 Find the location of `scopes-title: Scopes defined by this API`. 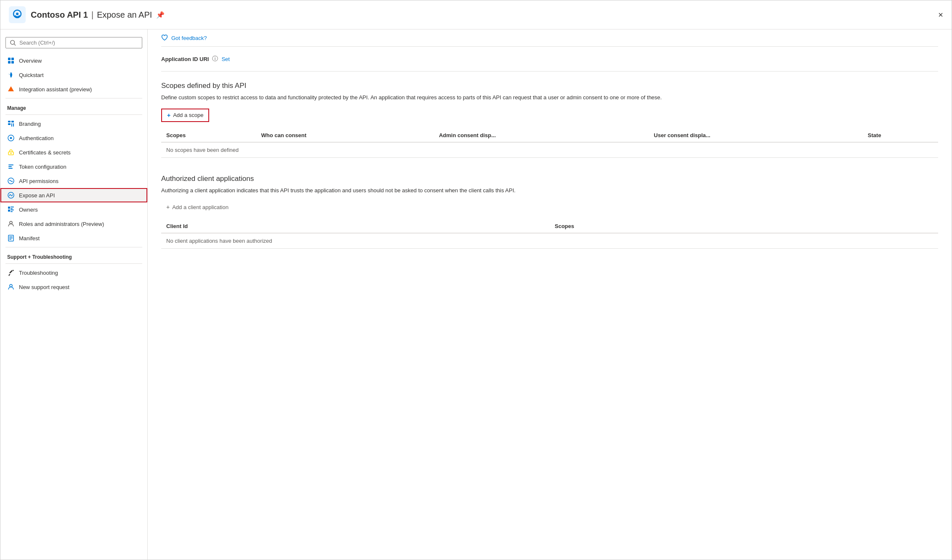

scopes-title: Scopes defined by this API is located at coordinates (550, 86).